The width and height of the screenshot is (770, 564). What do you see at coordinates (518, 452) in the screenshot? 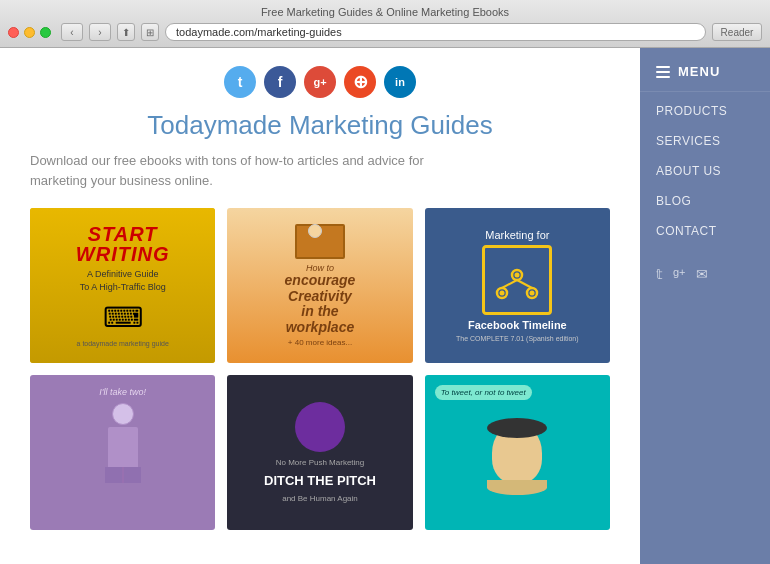
I see `book-item-tweet: To tweet, or not to tweet` at bounding box center [518, 452].